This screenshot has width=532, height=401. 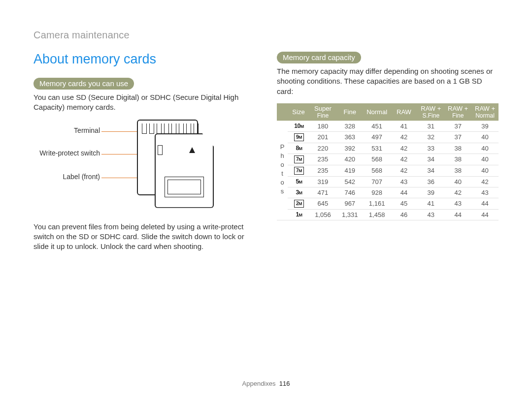 I want to click on capacity-cell: 542, so click(x=350, y=182).